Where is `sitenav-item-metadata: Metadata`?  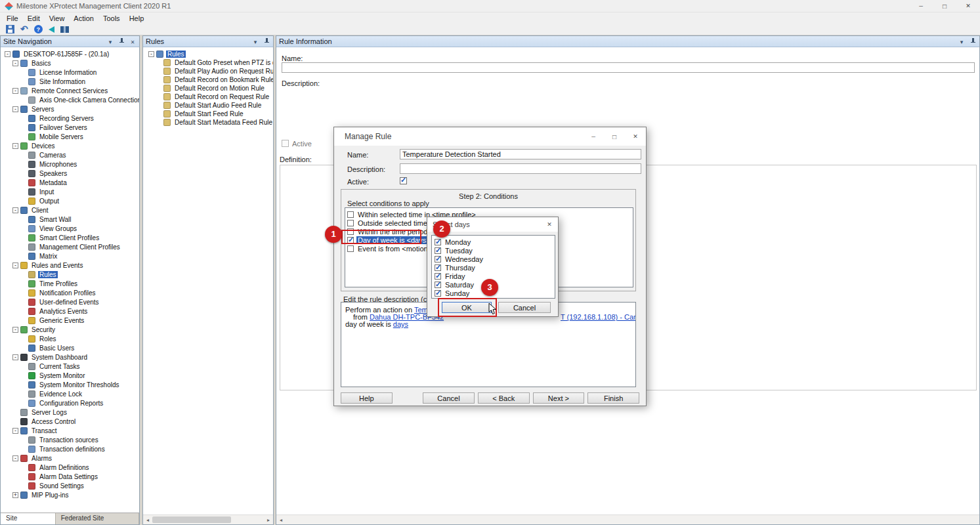
sitenav-item-metadata: Metadata is located at coordinates (70, 182).